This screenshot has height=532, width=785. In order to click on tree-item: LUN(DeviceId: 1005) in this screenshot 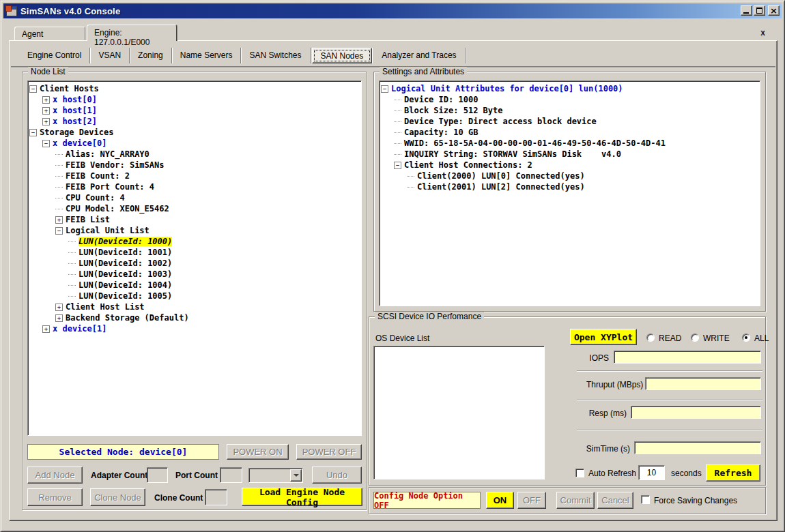, I will do `click(195, 296)`.